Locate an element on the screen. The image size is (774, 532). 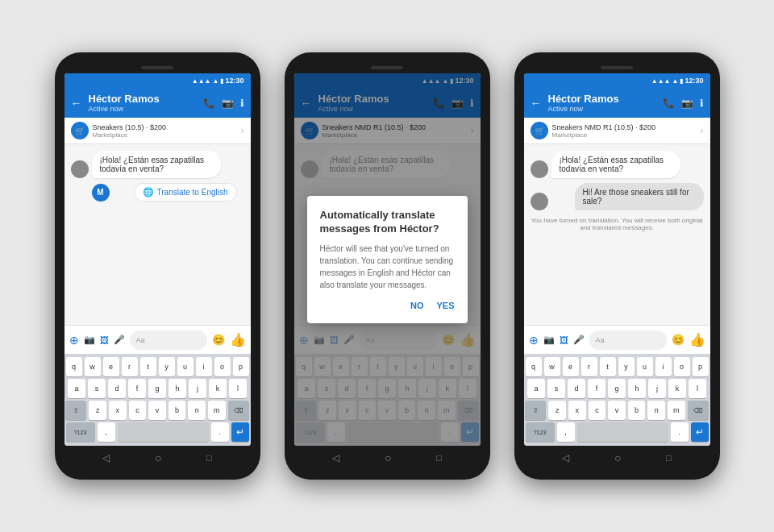
header-actions-1: 📞 📷 ℹ is located at coordinates (224, 103).